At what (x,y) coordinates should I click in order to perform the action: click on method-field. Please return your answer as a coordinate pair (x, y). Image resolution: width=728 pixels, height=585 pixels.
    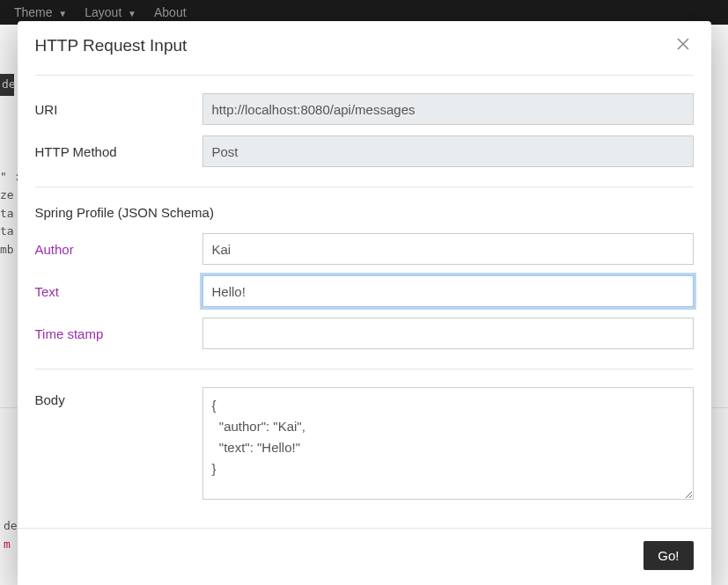
    Looking at the image, I should click on (448, 151).